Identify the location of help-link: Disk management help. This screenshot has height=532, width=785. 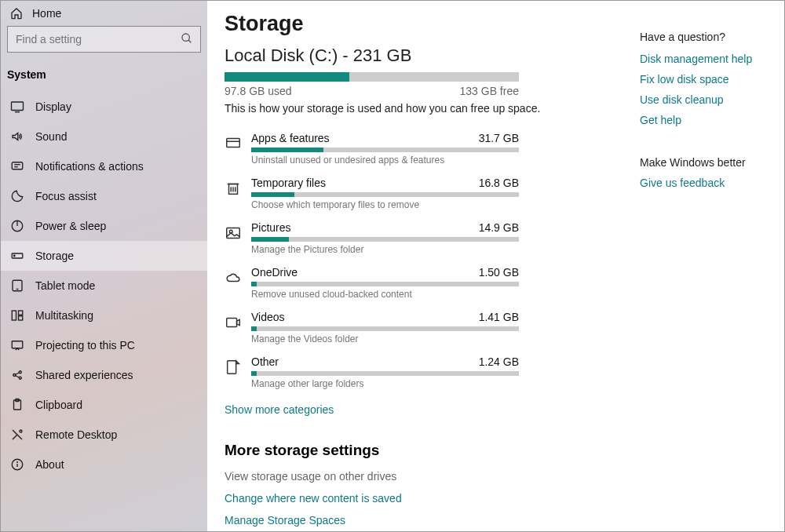
(706, 59).